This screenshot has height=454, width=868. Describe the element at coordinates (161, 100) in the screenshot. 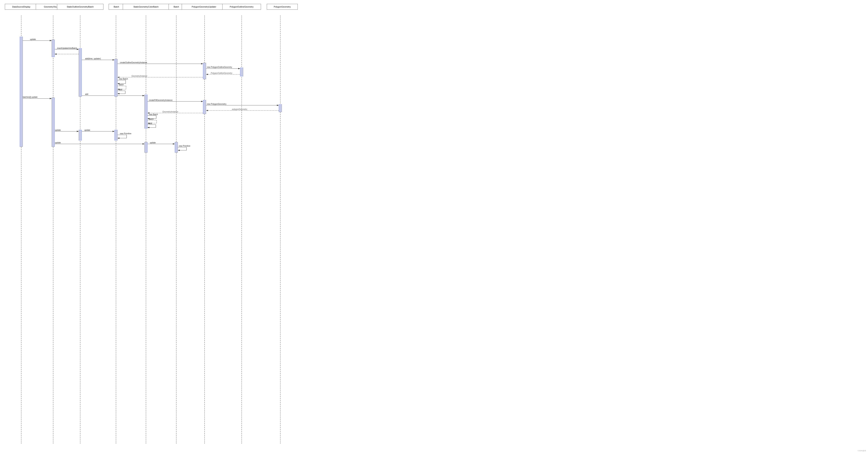

I see `msg-createFill: createFillGeometryInstance` at that location.